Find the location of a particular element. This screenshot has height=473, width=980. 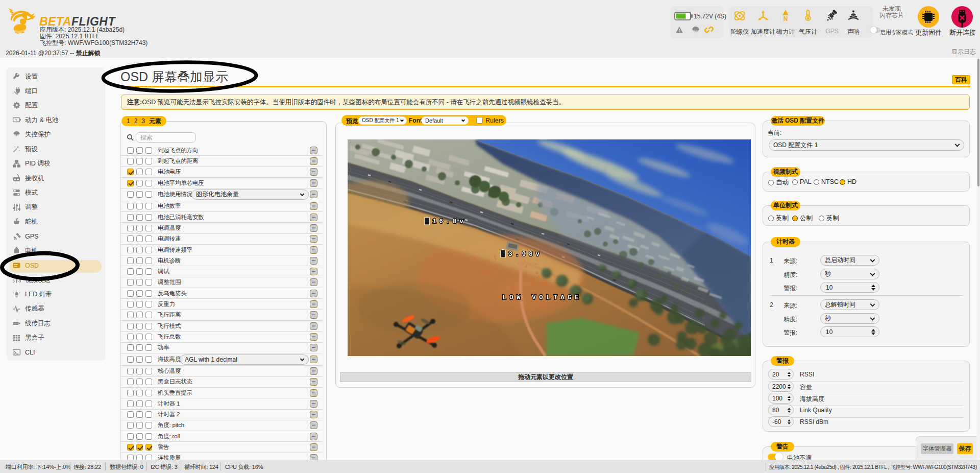

svg-text: 16.8v is located at coordinates (449, 222).